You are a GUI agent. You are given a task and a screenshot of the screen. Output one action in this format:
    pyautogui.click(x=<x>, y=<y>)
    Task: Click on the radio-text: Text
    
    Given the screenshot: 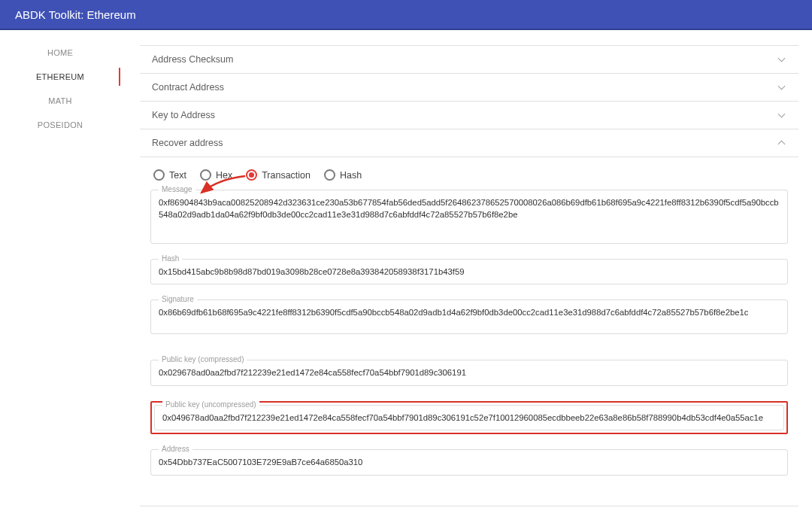 What is the action you would take?
    pyautogui.click(x=170, y=175)
    